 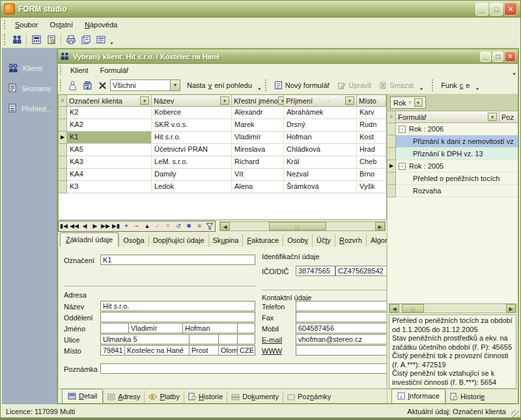 I want to click on calculator-icon, so click(x=36, y=40).